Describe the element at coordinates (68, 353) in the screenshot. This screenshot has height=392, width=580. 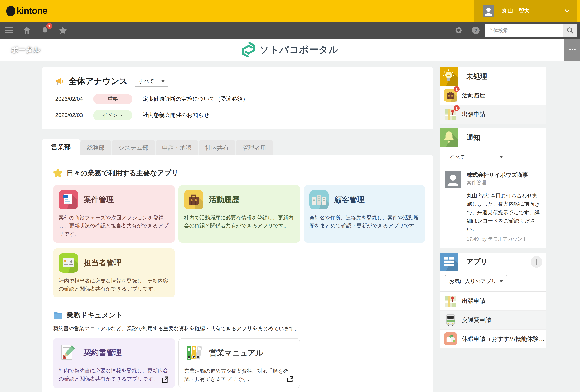
I see `memo-icon` at that location.